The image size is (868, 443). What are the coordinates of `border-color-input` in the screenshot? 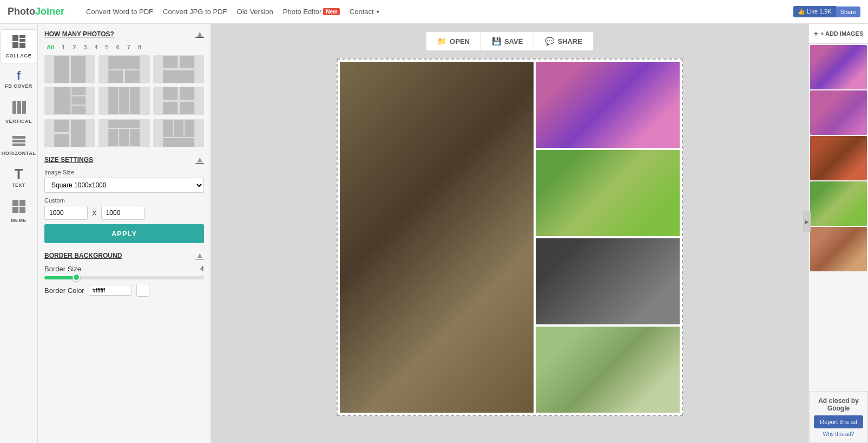 It's located at (110, 290).